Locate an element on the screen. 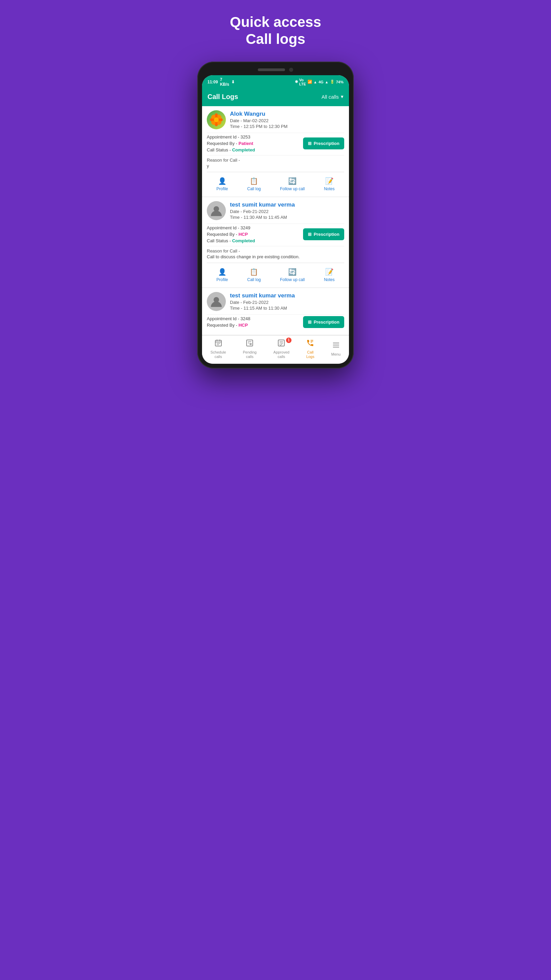 Image resolution: width=551 pixels, height=980 pixels. card-2-date: Date - Feb-21-2022 is located at coordinates (262, 212).